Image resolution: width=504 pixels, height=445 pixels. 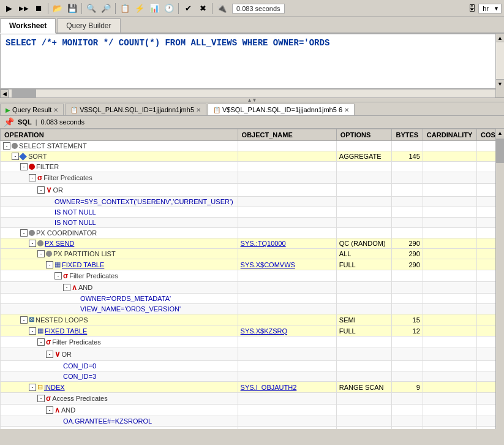 I want to click on result-tab-1-close: ✕, so click(x=198, y=110).